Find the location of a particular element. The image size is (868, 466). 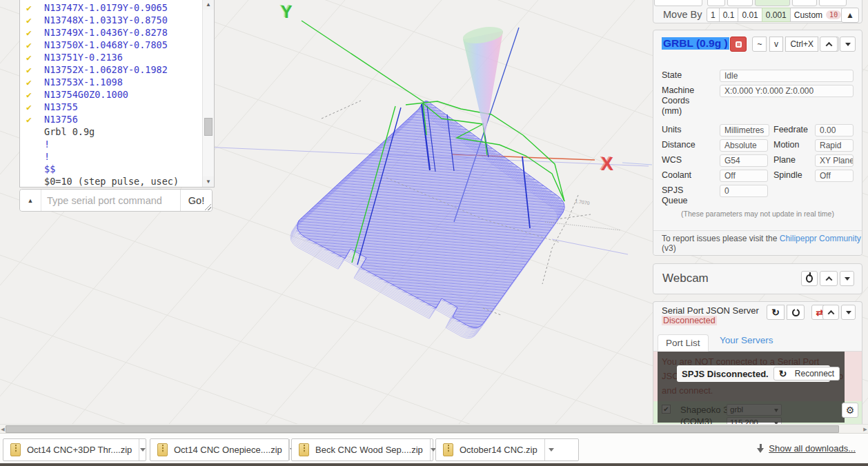

motion-value: Rapid is located at coordinates (834, 145).